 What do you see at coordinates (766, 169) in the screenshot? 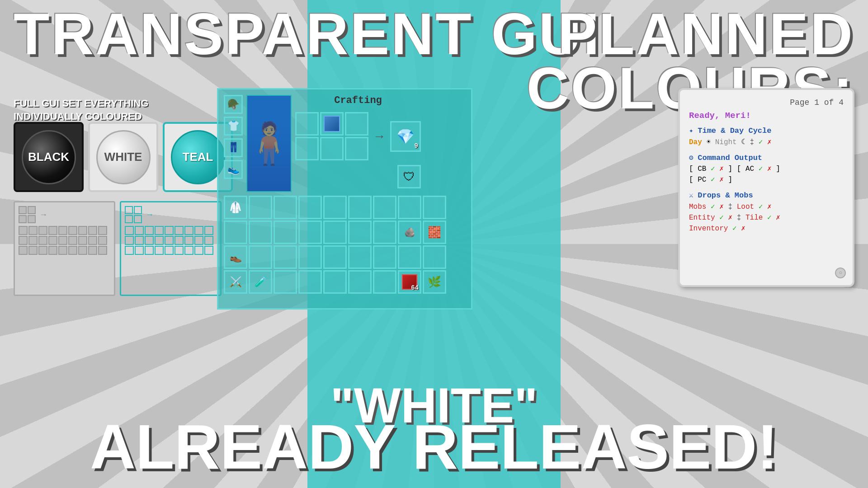
I see `command-output-section: ⚙ Command Output [ CB ✓ ✗ ] [ AC ✓ ✗ ] […` at bounding box center [766, 169].